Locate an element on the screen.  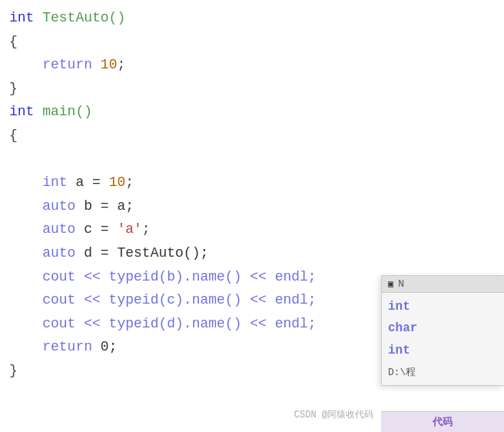
code-line-10: auto c = 'a'; is located at coordinates (252, 229).